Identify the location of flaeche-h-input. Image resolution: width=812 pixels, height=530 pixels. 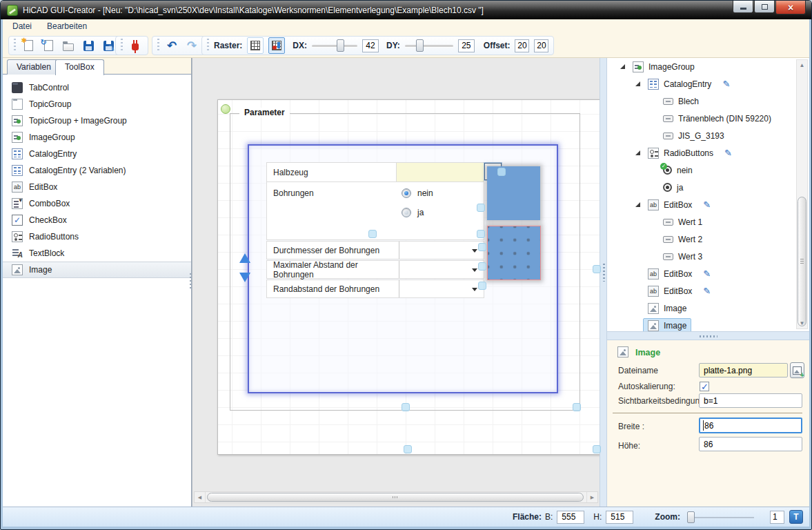
(620, 518).